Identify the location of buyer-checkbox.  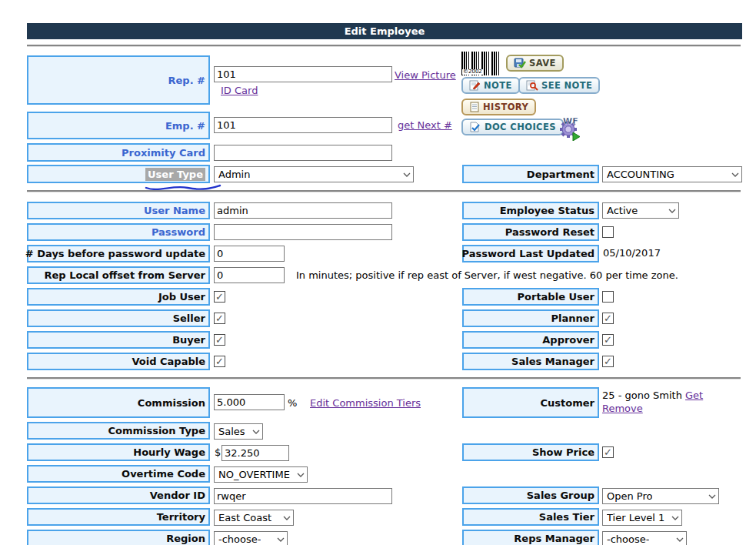
(220, 340).